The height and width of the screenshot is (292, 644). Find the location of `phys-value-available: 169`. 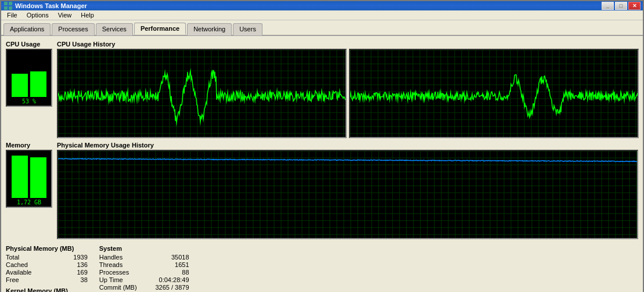

phys-value-available: 169 is located at coordinates (70, 272).